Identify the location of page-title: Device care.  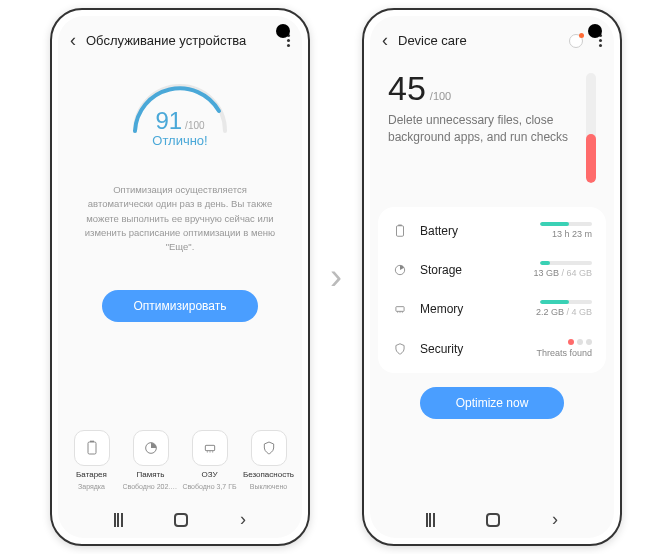
(478, 40).